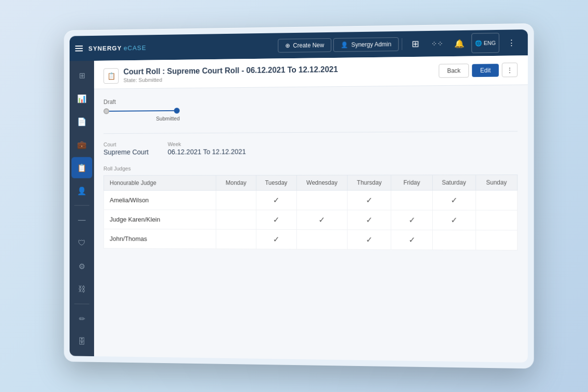  I want to click on cell-tuesday-2: ✓, so click(276, 239).